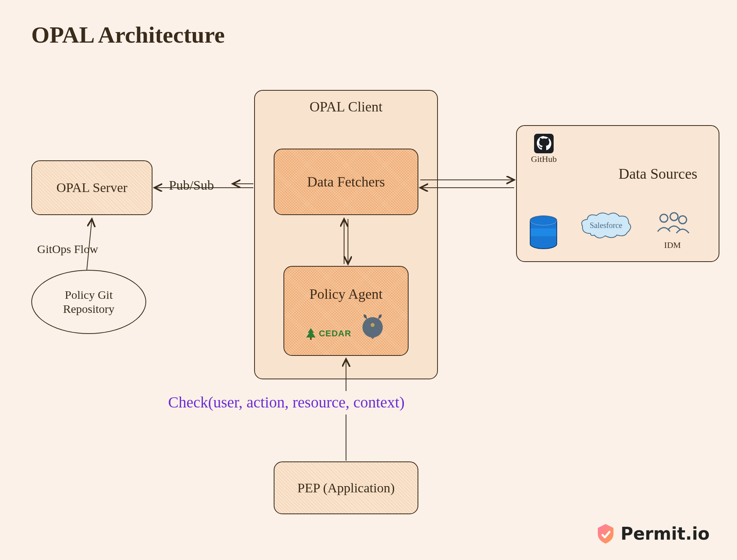  What do you see at coordinates (544, 144) in the screenshot?
I see `github-icon` at bounding box center [544, 144].